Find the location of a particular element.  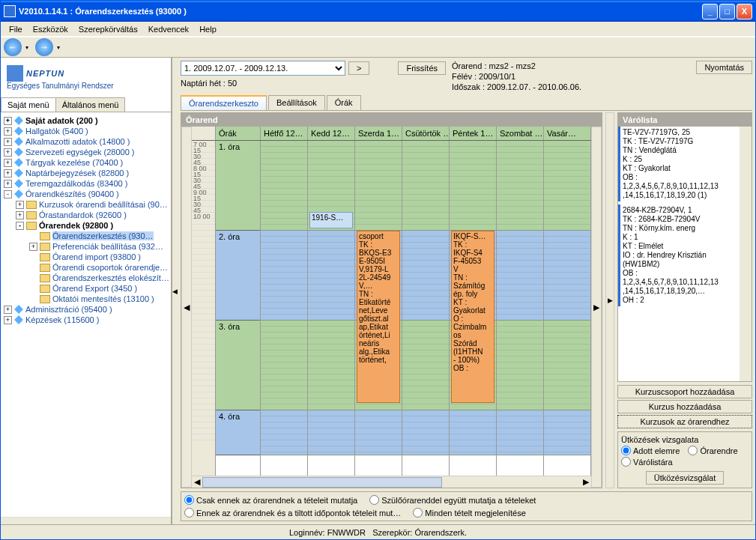

statusbar: Loginnév: FNWWDR Szerepkör: Órarendszerk… is located at coordinates (378, 532).